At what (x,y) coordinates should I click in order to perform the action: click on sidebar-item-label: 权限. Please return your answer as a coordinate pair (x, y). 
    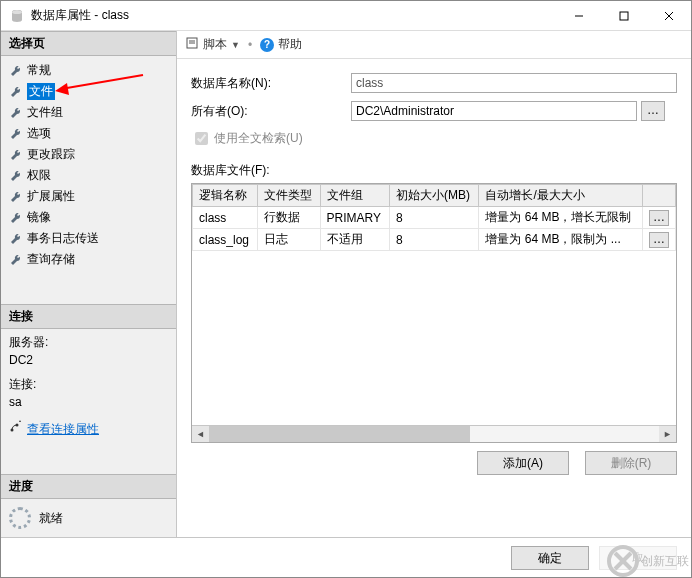
    Looking at the image, I should click on (39, 176).